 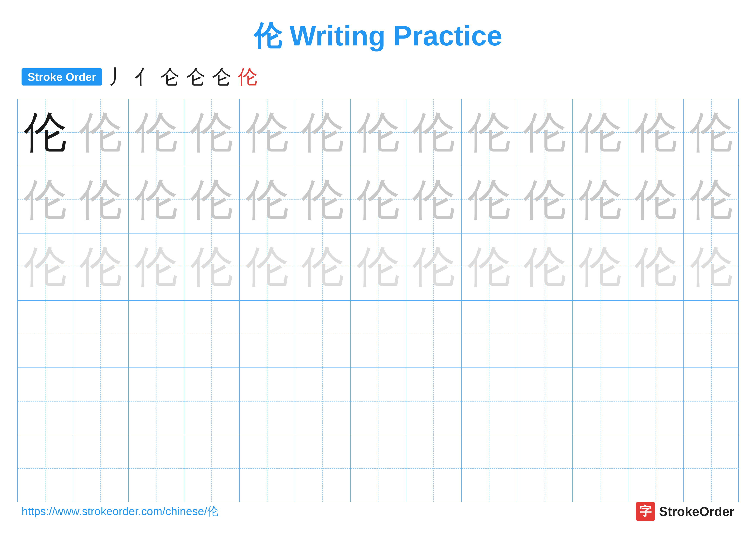 What do you see at coordinates (545, 199) in the screenshot?
I see `grid-cell-2-10: 伦` at bounding box center [545, 199].